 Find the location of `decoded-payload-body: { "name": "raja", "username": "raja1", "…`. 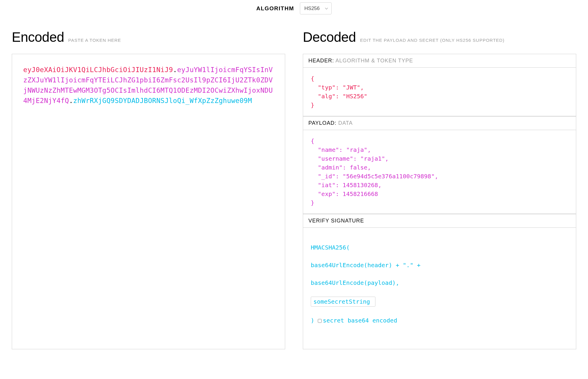

decoded-payload-body: { "name": "raja", "username": "raja1", "… is located at coordinates (440, 172).